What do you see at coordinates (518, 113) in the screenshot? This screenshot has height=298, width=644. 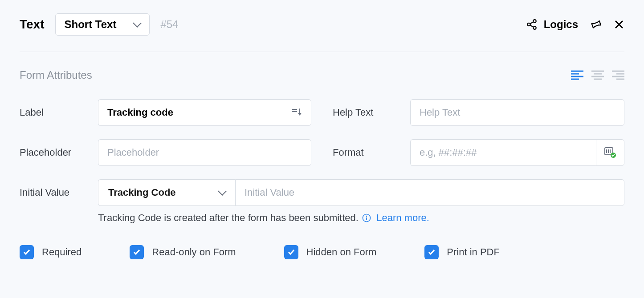 I see `helptext-input` at bounding box center [518, 113].